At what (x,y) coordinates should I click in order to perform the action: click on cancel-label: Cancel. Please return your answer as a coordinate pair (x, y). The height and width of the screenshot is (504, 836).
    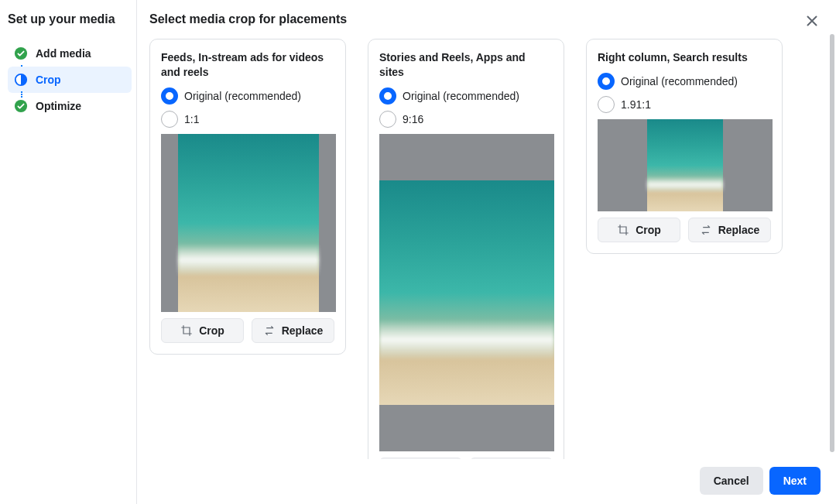
    Looking at the image, I should click on (732, 481).